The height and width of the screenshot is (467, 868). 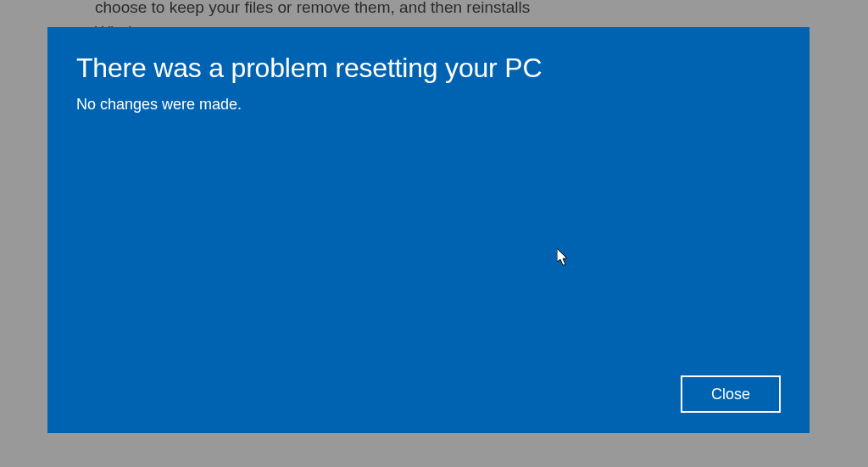 What do you see at coordinates (429, 394) in the screenshot?
I see `dialog-actions: Close` at bounding box center [429, 394].